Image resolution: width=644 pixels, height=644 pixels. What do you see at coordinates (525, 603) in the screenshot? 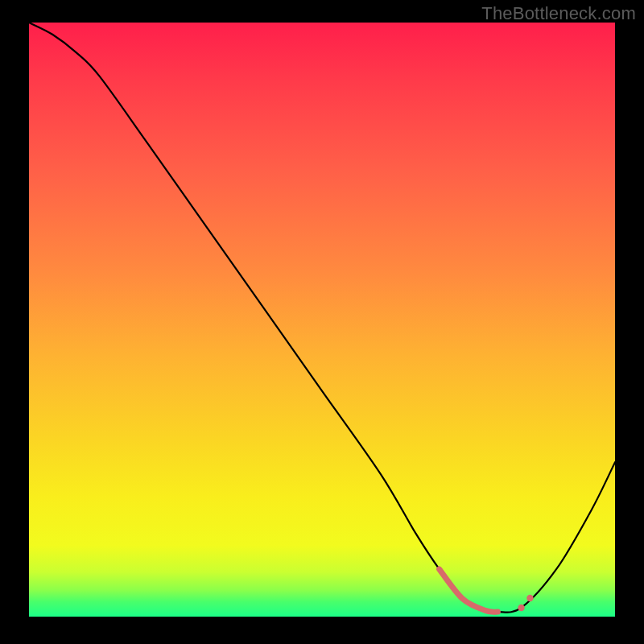
I see `highlight-dots` at bounding box center [525, 603].